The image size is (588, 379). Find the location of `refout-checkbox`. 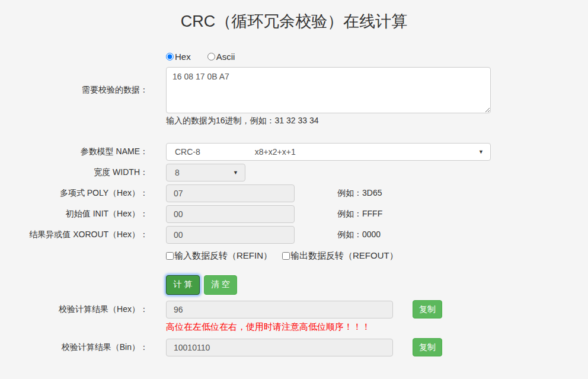

refout-checkbox is located at coordinates (286, 256).